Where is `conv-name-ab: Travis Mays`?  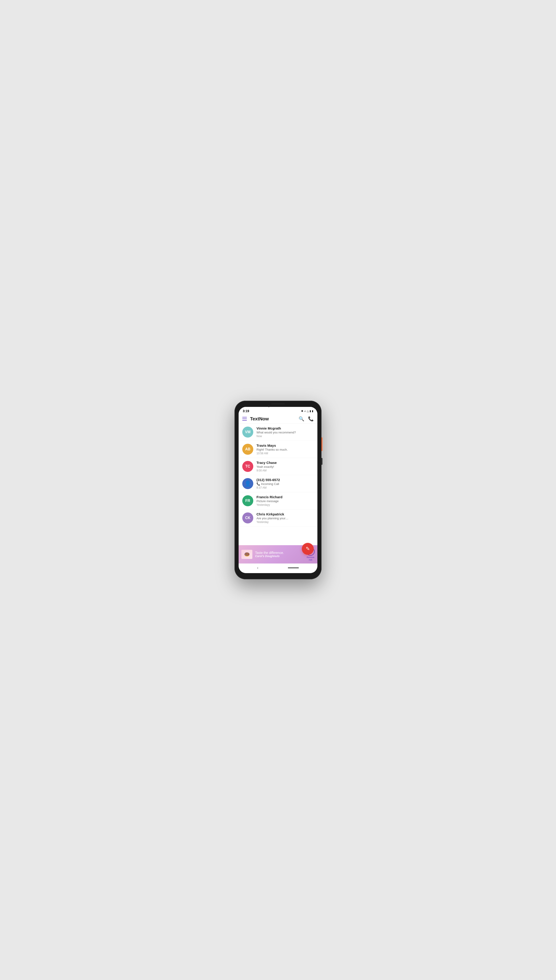
conv-name-ab: Travis Mays is located at coordinates (285, 446).